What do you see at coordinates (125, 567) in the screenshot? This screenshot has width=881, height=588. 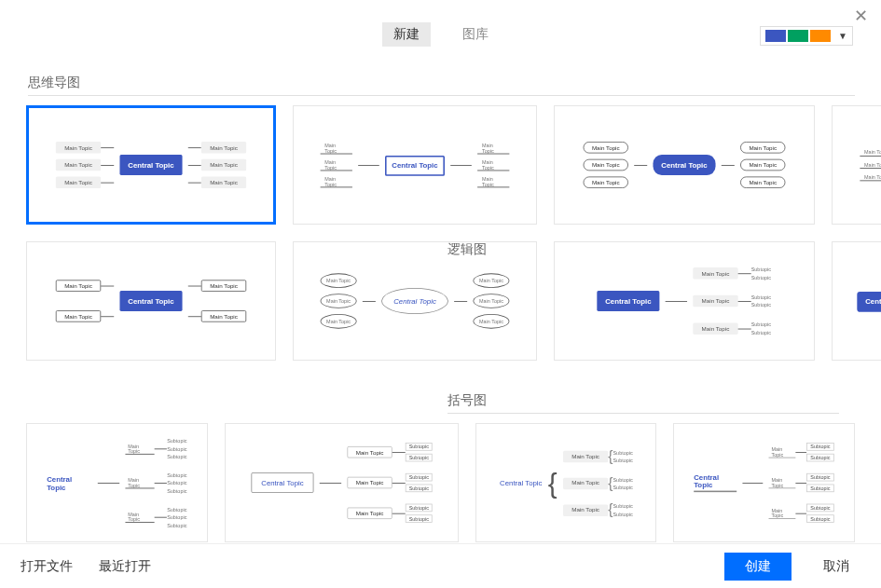 I see `recent-files-button: 最近打开` at bounding box center [125, 567].